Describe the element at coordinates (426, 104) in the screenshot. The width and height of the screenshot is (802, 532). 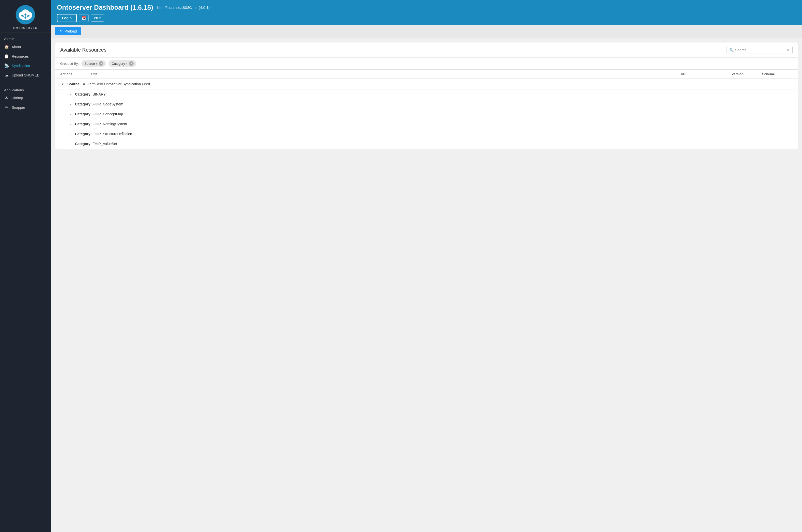
I see `category-row-codesystem: › Category: FHIR_CodeSystem` at that location.